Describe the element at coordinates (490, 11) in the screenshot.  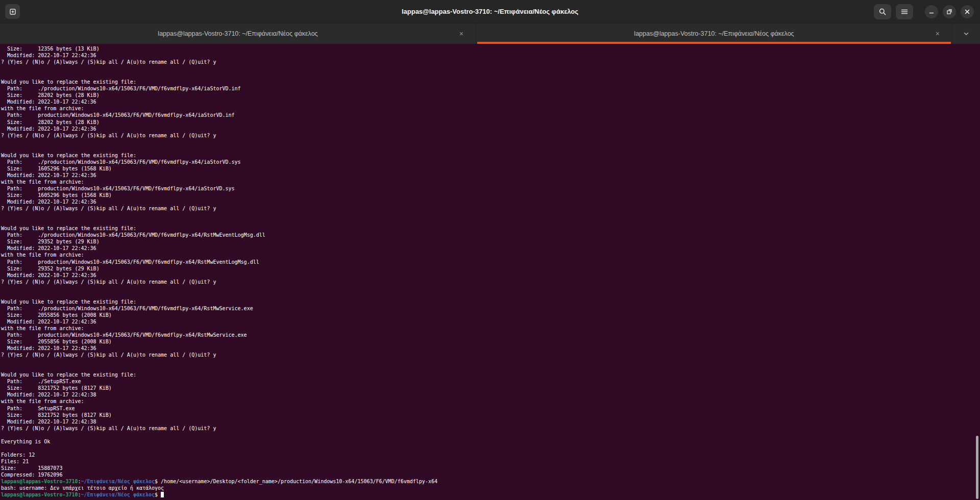
I see `window-title: lappas@lappas-Vostro-3710: ~/Επιφάνεια/Ν…` at that location.